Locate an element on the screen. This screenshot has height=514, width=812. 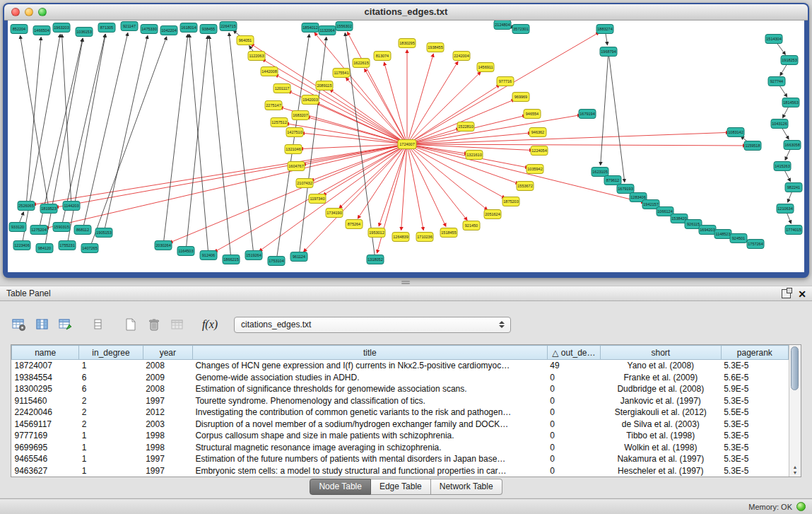
graph-node: 933120 is located at coordinates (18, 228).